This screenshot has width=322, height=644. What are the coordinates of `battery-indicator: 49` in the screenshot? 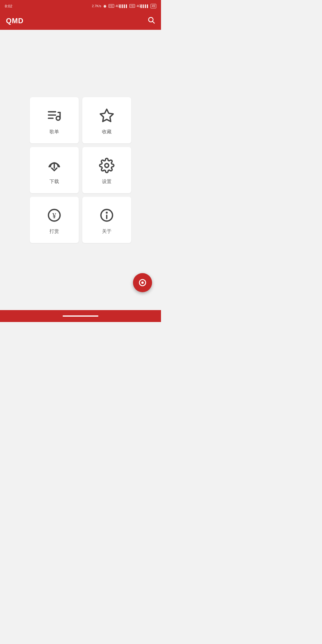 It's located at (153, 6).